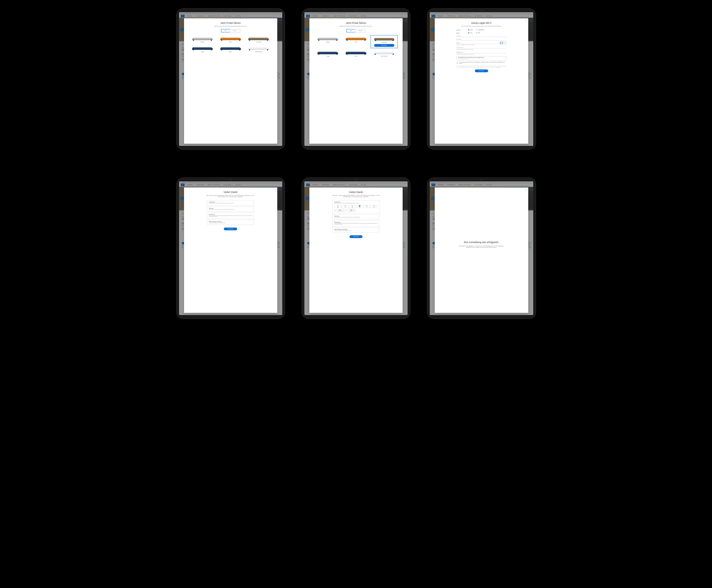 The image size is (712, 588). Describe the element at coordinates (478, 43) in the screenshot. I see `adresse-field: Adresse` at that location.